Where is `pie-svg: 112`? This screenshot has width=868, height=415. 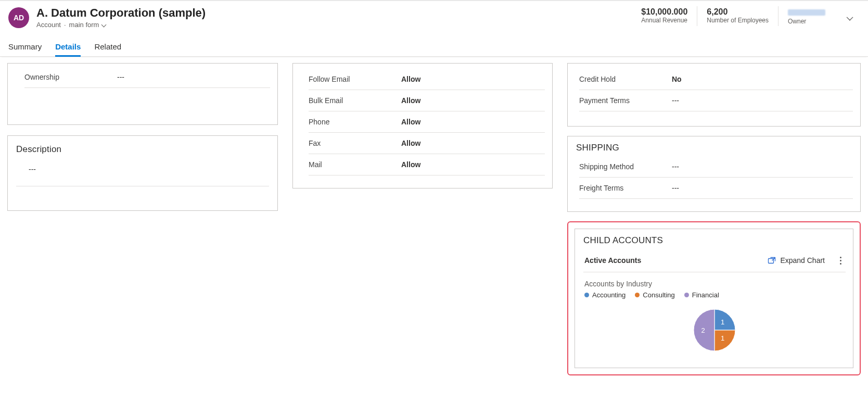
pie-svg: 112 is located at coordinates (714, 330).